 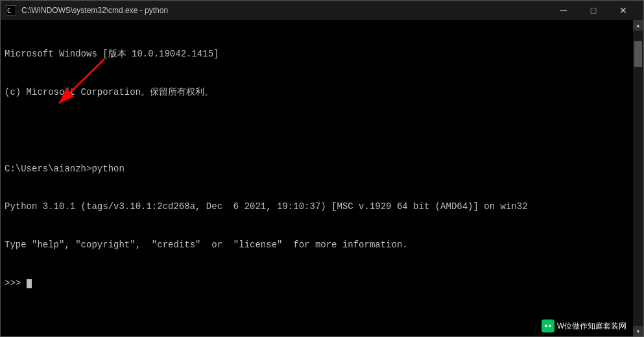 I want to click on console-prompt: >>>, so click(x=322, y=284).